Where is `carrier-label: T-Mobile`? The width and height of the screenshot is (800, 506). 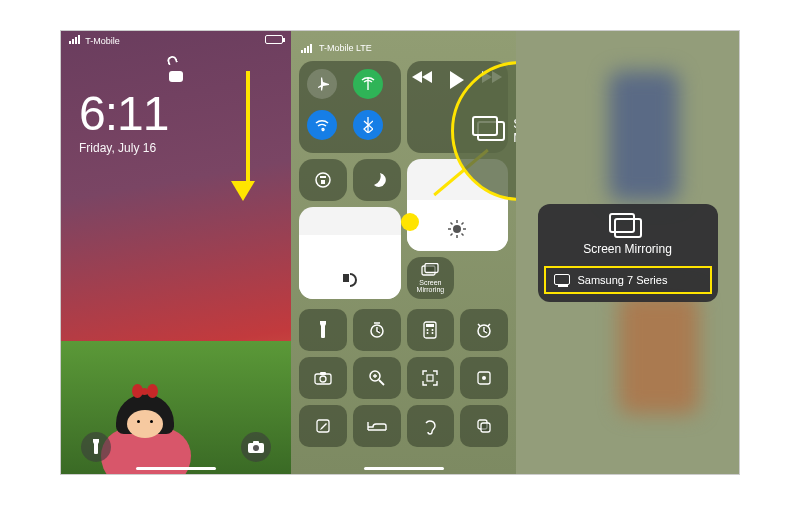 carrier-label: T-Mobile is located at coordinates (102, 41).